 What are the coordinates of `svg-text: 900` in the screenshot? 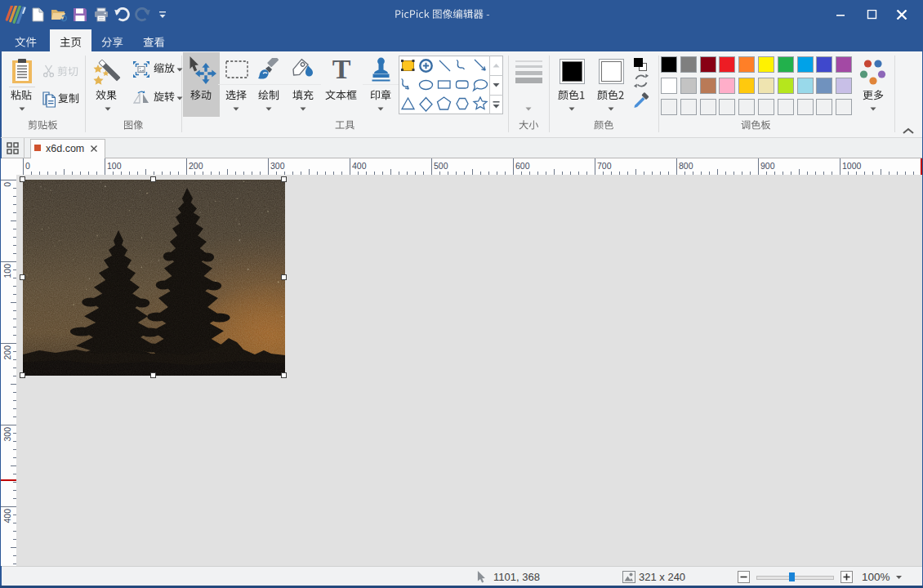 It's located at (768, 166).